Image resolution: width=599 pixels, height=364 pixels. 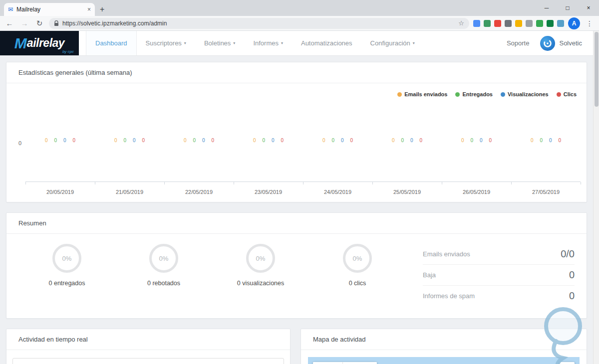 What do you see at coordinates (297, 346) in the screenshot?
I see `bottom-row: Actividad en tiempo real No hay activida…` at bounding box center [297, 346].